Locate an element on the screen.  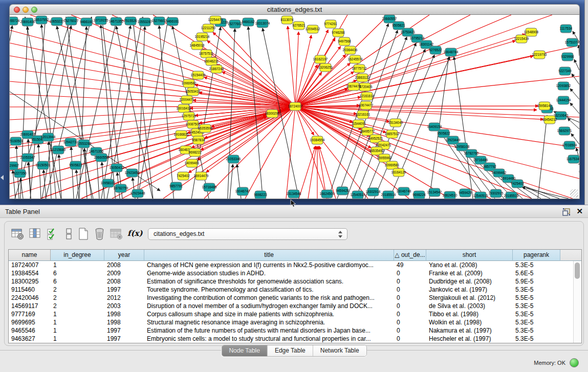
network-node: 17016504 is located at coordinates (570, 145).